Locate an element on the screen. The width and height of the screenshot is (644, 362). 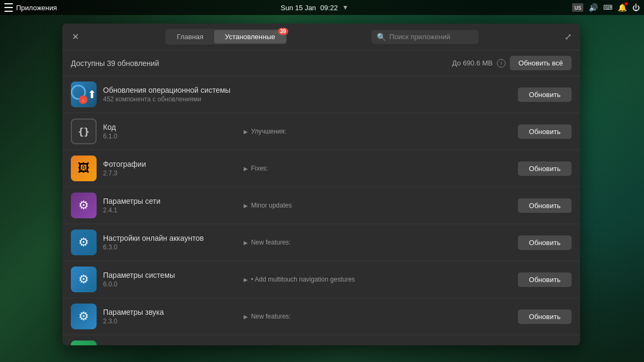
keyboard-icon: ⌨ is located at coordinates (608, 8).